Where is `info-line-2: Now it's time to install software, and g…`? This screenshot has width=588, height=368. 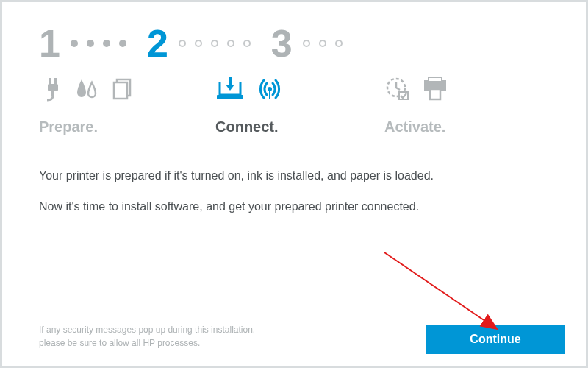 info-line-2: Now it's time to install software, and g… is located at coordinates (298, 207).